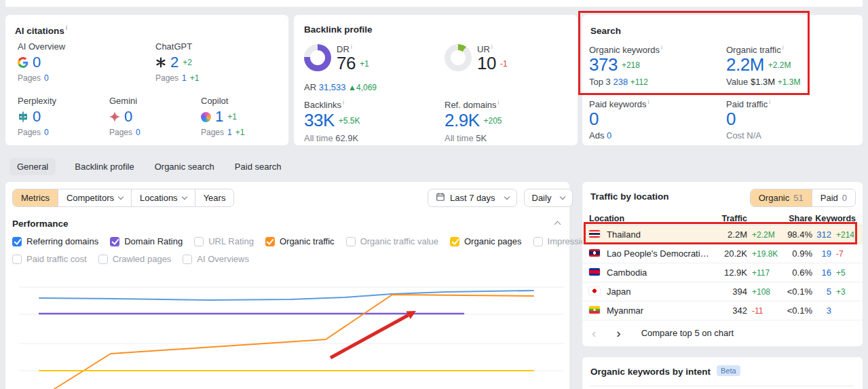  Describe the element at coordinates (147, 167) in the screenshot. I see `section-tabs: General Backlink profile Organic search …` at that location.